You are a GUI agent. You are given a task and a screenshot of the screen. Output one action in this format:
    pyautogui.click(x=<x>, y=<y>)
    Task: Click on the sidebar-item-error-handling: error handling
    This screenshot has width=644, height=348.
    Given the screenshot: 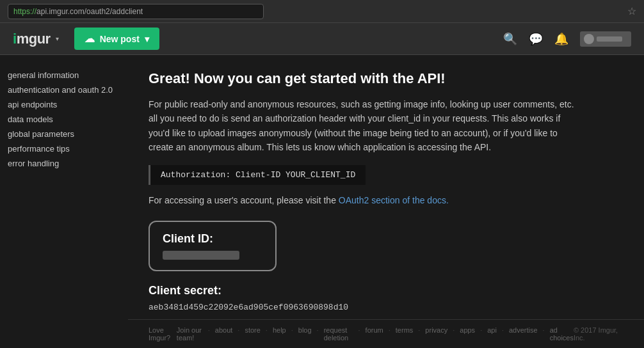 What is the action you would take?
    pyautogui.click(x=68, y=164)
    